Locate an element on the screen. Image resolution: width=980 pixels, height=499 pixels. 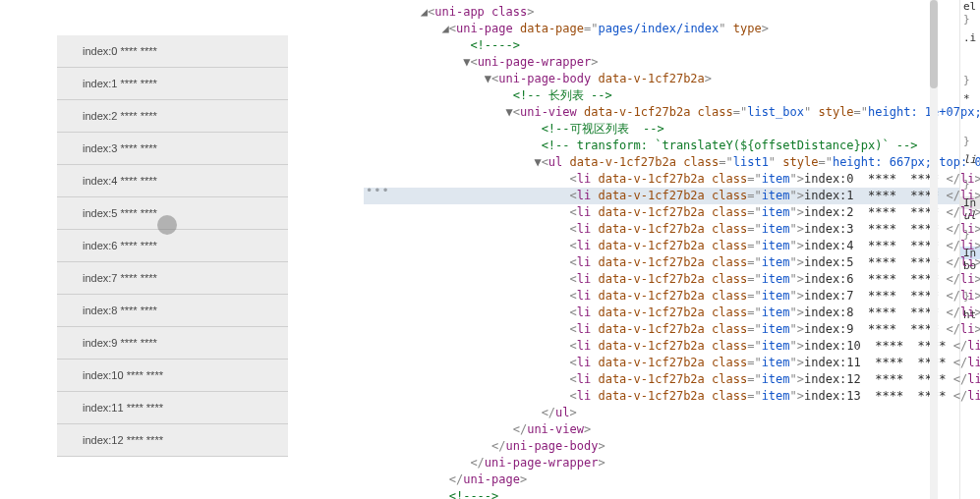
selected-line-indicator: ••• is located at coordinates (377, 191).